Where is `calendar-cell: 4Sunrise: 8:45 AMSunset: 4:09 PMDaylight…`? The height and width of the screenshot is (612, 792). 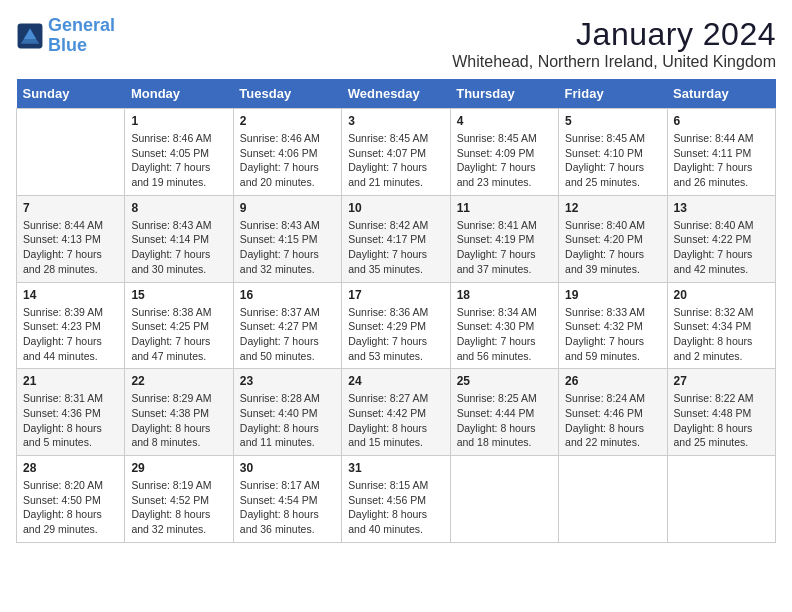
calendar-cell: 4Sunrise: 8:45 AMSunset: 4:09 PMDaylight… is located at coordinates (504, 152).